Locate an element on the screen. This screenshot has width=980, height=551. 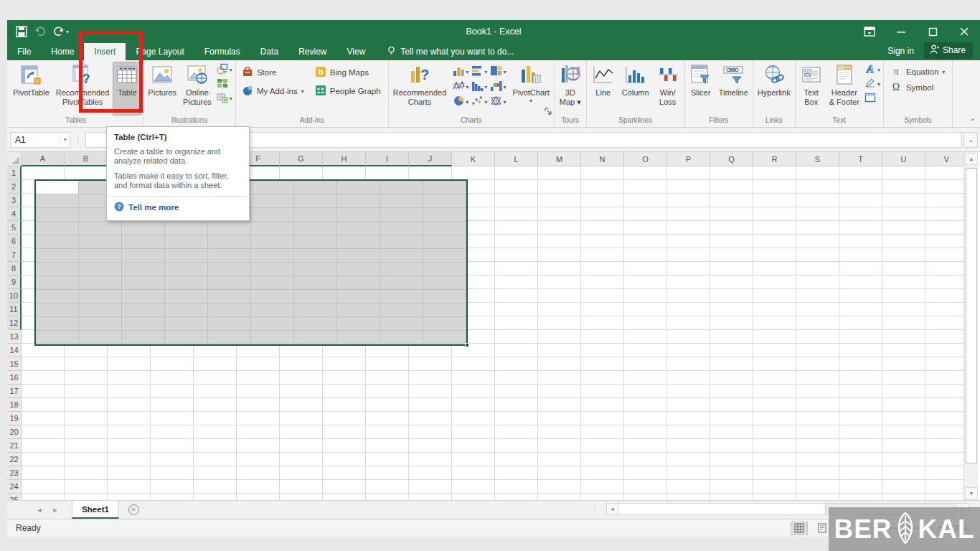
row-header-13: 13 is located at coordinates (14, 337).